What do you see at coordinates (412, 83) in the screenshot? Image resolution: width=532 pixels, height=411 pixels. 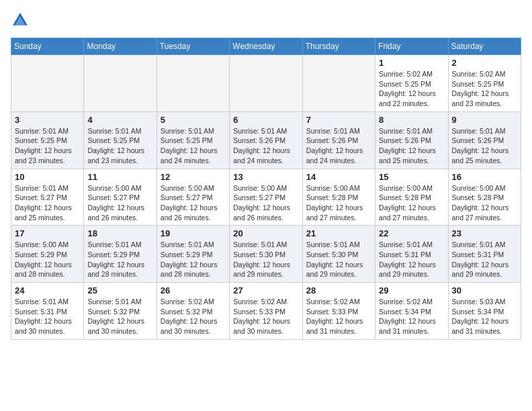 I see `calendar-cell: 1Sunrise: 5:02 AM Sunset: 5:25 PM Daylig…` at bounding box center [412, 83].